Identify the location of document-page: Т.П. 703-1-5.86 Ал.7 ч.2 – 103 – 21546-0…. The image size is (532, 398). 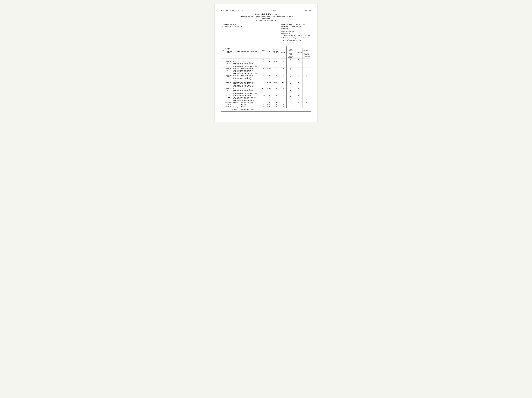
(266, 63).